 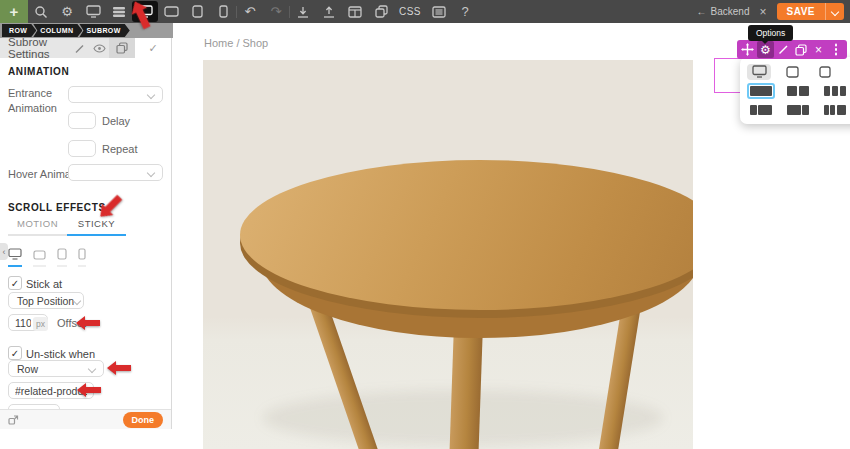 I want to click on tablet-portrait-view-icon, so click(x=197, y=12).